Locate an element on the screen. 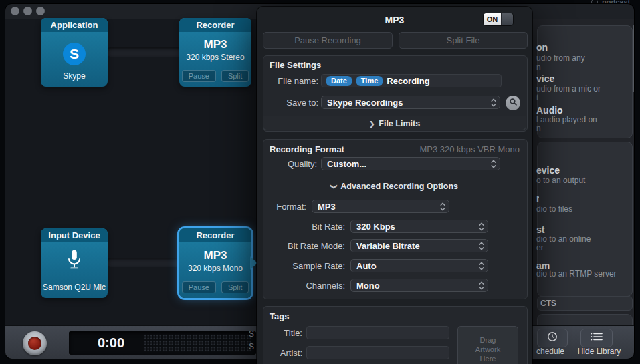  library-item-desc-fragment: er is located at coordinates (540, 248).